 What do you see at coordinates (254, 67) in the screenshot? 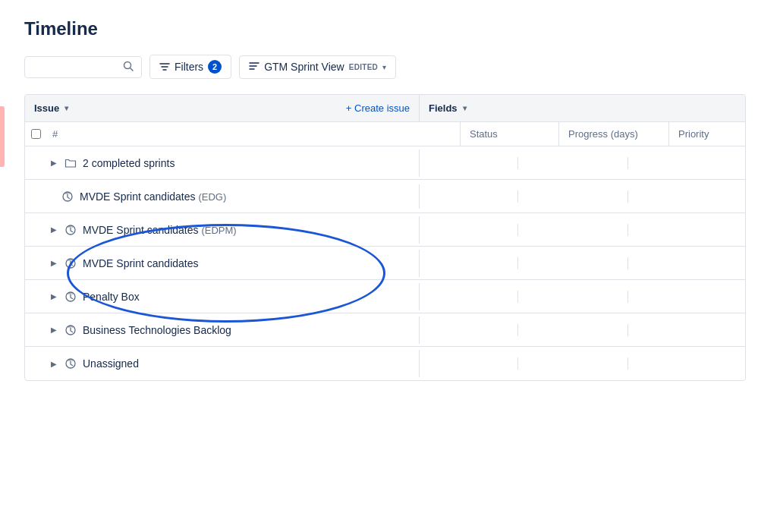
I see `view-icon` at bounding box center [254, 67].